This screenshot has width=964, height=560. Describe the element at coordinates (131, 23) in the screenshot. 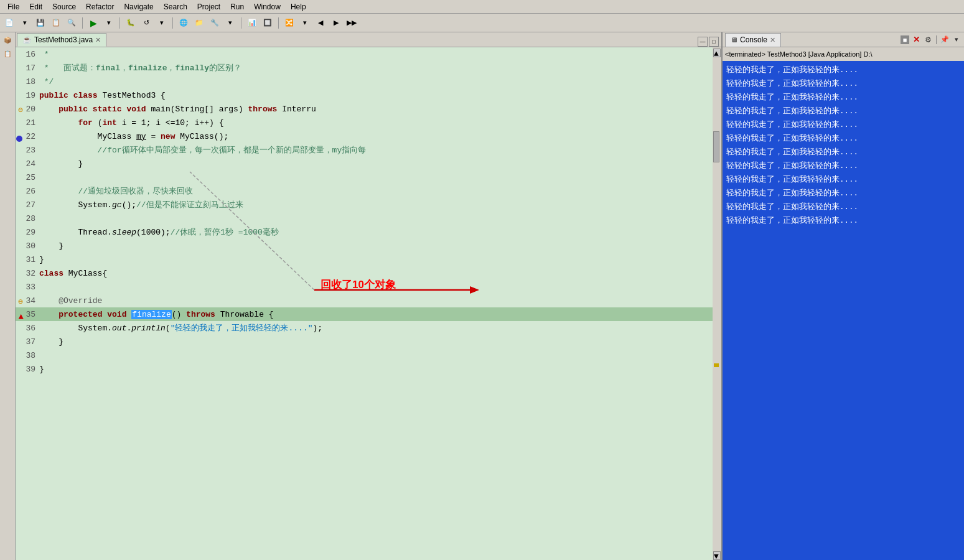

I see `toolbar-debug-btn: 🐛` at that location.